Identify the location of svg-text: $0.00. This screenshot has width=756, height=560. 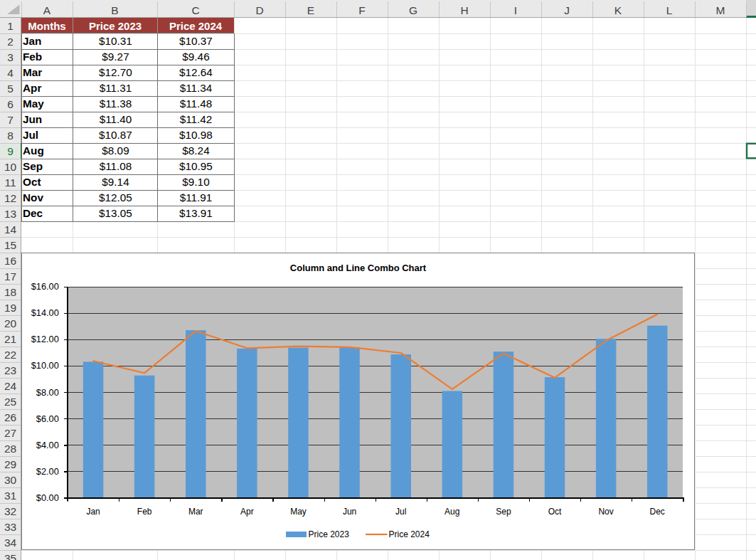
(48, 498).